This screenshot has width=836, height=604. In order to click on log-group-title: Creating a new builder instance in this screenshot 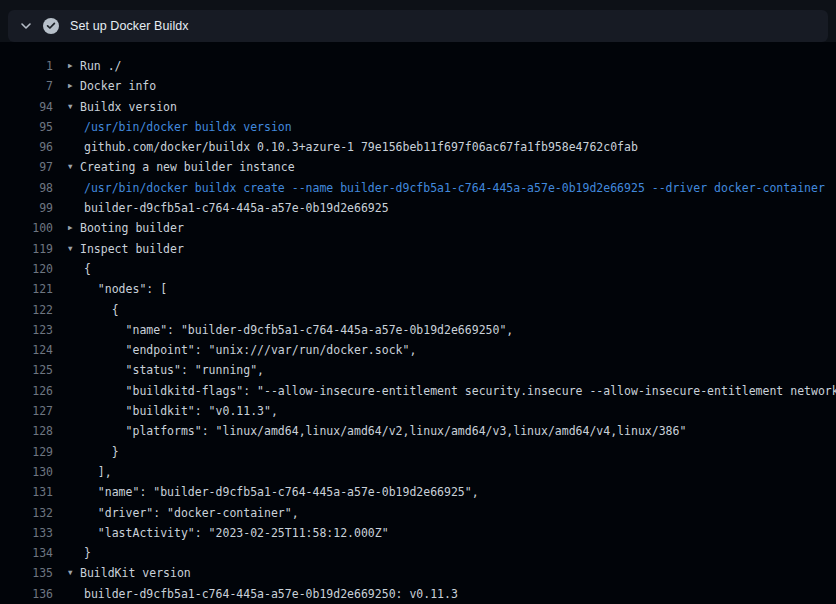, I will do `click(188, 167)`.